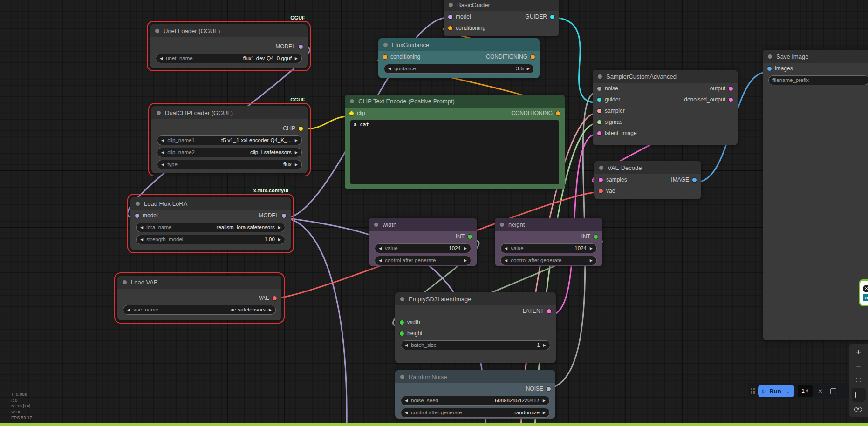  Describe the element at coordinates (199, 310) in the screenshot. I see `widget-vae_name: ◀vae_nameae.safetensors▶` at that location.